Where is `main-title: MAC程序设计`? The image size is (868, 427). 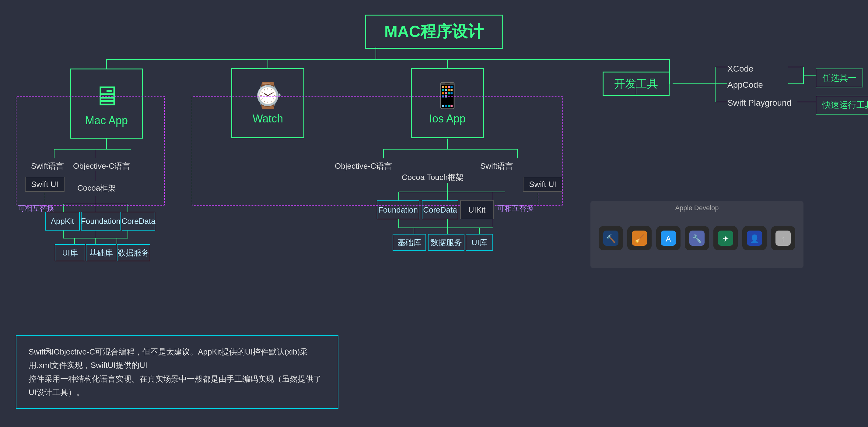 main-title: MAC程序设计 is located at coordinates (434, 32).